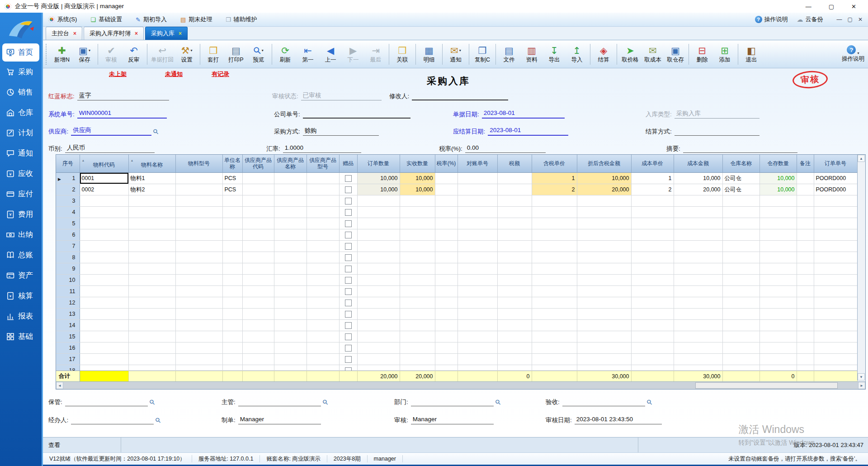 This screenshot has height=466, width=868. Describe the element at coordinates (106, 19) in the screenshot. I see `menu-basic-settings: ❏基础设置` at that location.